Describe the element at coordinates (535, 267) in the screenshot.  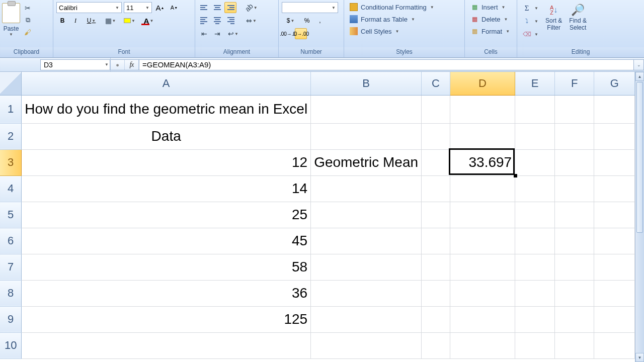
I see `cell-E7` at that location.